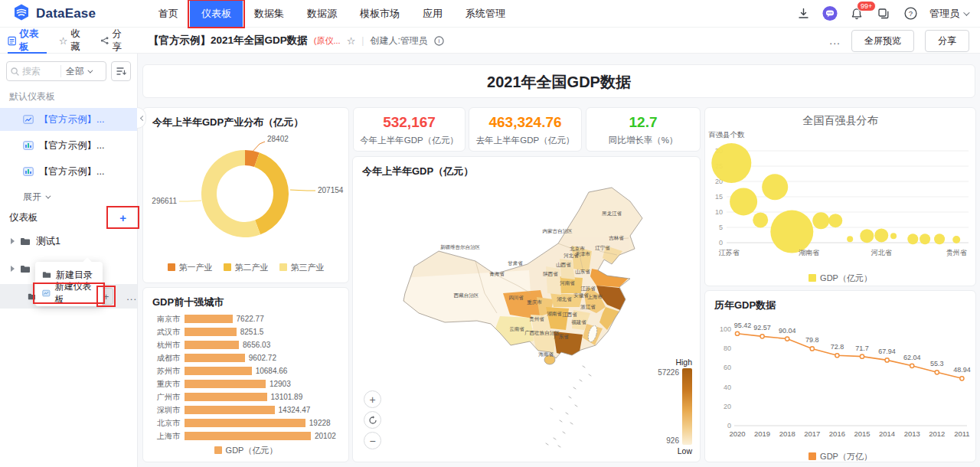  Describe the element at coordinates (721, 227) in the screenshot. I see `svg-text: 5` at that location.